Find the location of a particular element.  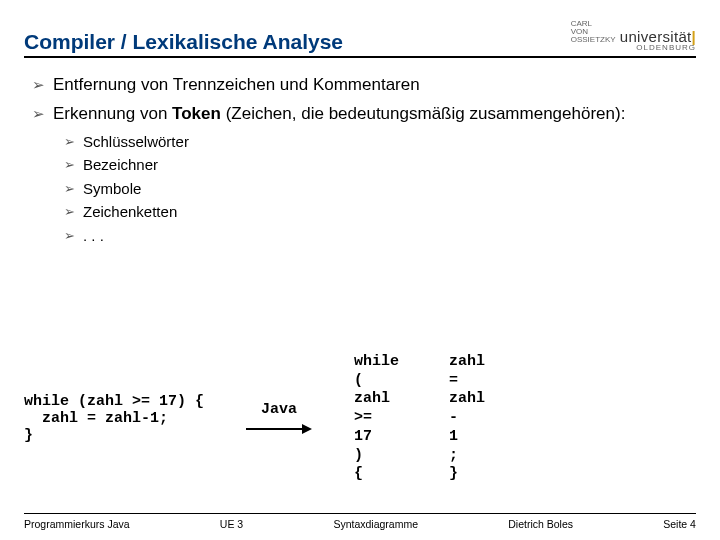

bullet-level2: ➢ Schlüsselwörter is located at coordinates (376, 142).